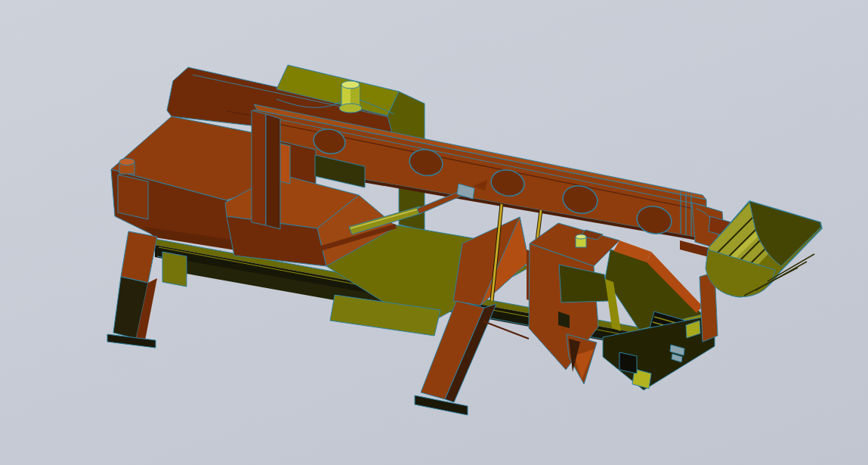 The height and width of the screenshot is (465, 868). Describe the element at coordinates (127, 166) in the screenshot. I see `counterweight-cylinder` at that location.